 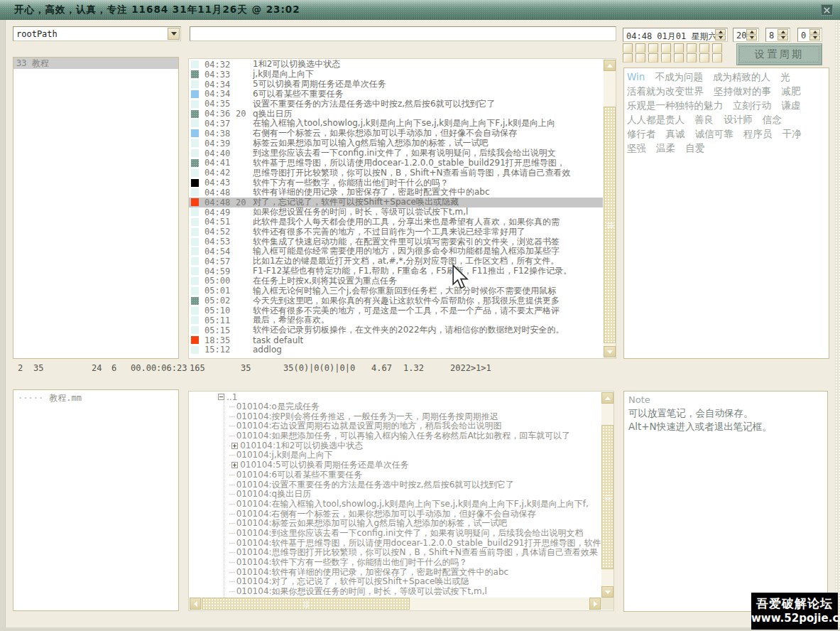 What do you see at coordinates (395, 563) in the screenshot?
I see `tree-node: 010104:软件下方有一些数字，你能猜出他们时干什么的吗？` at bounding box center [395, 563].